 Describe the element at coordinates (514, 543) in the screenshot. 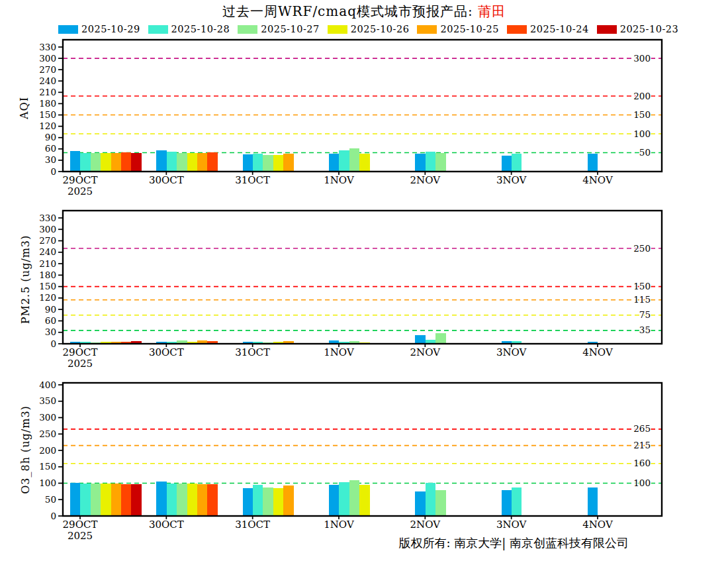

I see `copyright-text: 版权所有: 南京大学| 南京创蓝科技有限公司` at that location.